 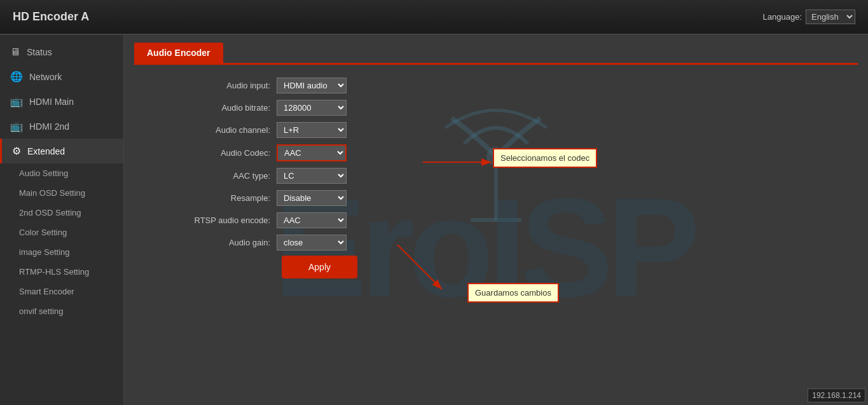 I want to click on tab-header: Audio Encoder, so click(x=496, y=50).